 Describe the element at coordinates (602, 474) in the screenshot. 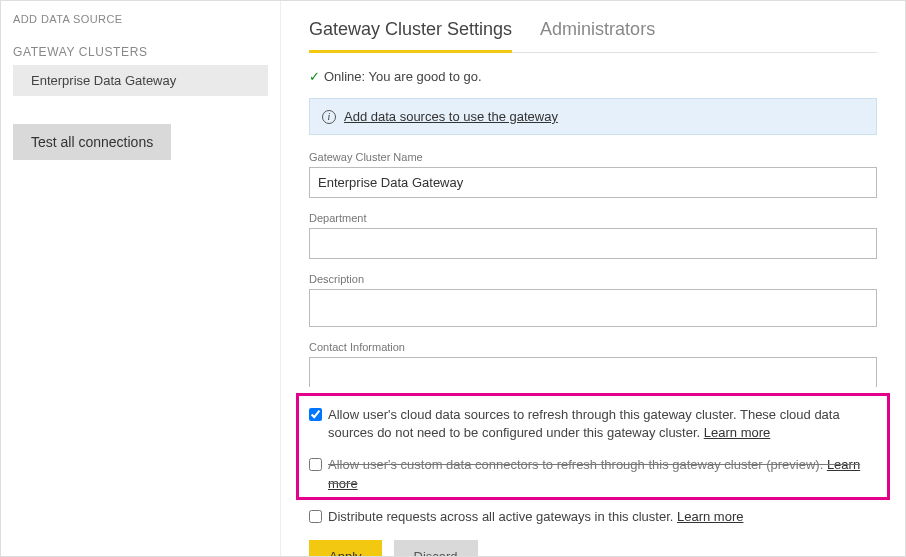

I see `custom-connectors-label: Allow user's custom data connectors to r…` at that location.